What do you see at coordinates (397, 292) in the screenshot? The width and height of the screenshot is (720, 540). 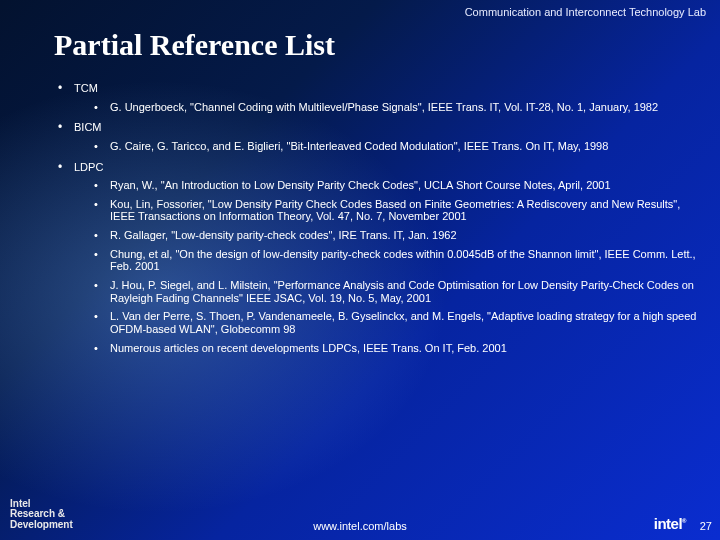 I see `reference-item: J. Hou, P. Siegel, and L. Milstein, "Per…` at bounding box center [397, 292].